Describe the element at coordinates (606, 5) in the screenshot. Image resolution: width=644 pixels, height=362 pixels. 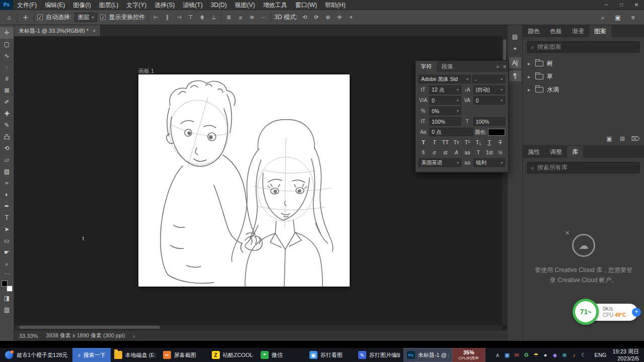
I see `minimize-icon: ─` at that location.